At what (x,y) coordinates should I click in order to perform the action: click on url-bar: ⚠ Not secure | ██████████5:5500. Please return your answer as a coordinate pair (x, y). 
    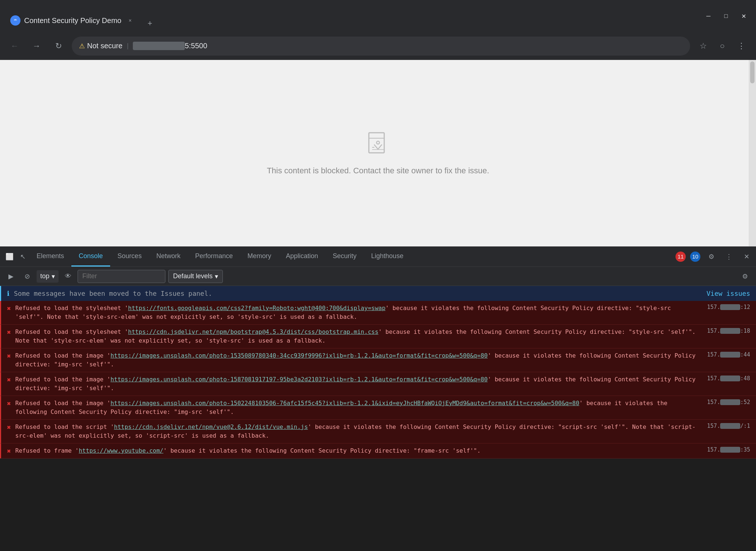
    Looking at the image, I should click on (381, 46).